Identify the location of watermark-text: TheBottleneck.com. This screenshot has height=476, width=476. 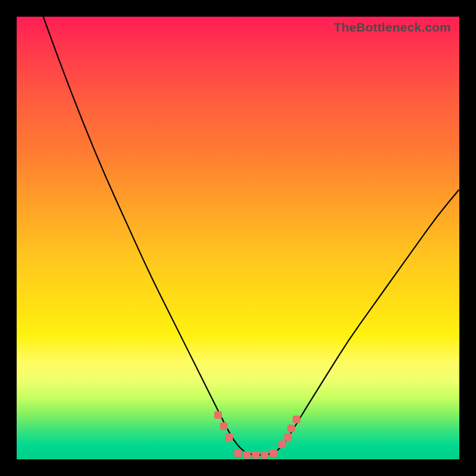
(393, 27).